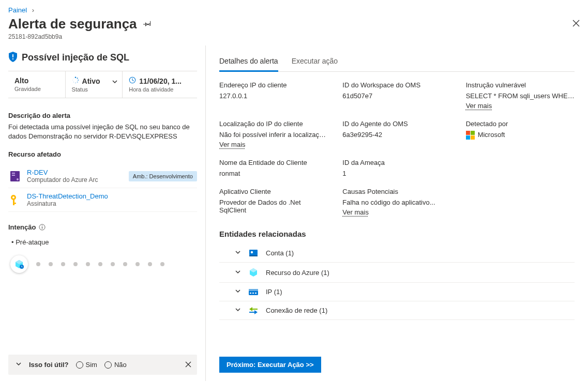  I want to click on description-title: Descrição do alerta, so click(102, 116).